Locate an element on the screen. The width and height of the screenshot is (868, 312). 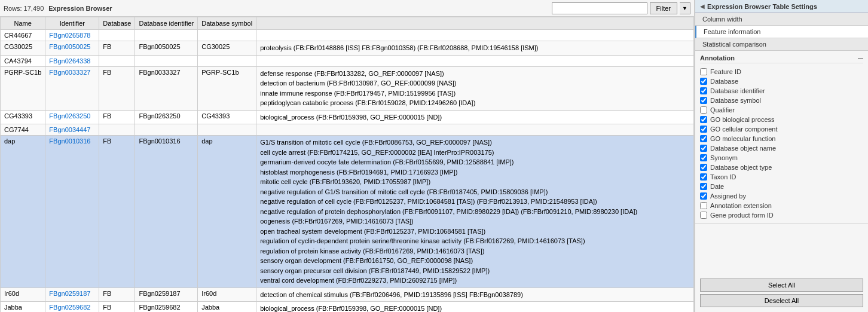
cell-db-identifier: FBgn0259682 is located at coordinates (166, 307).